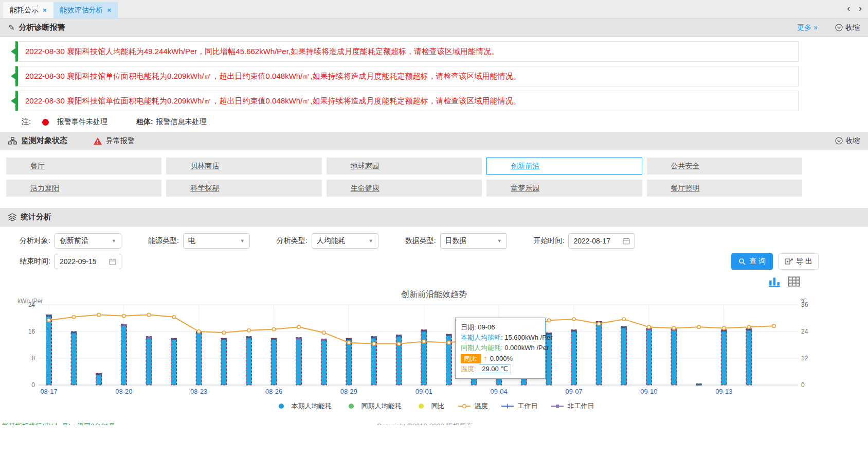 This screenshot has width=868, height=454. Describe the element at coordinates (434, 288) in the screenshot. I see `chart-title: 创新前沿能效趋势` at that location.